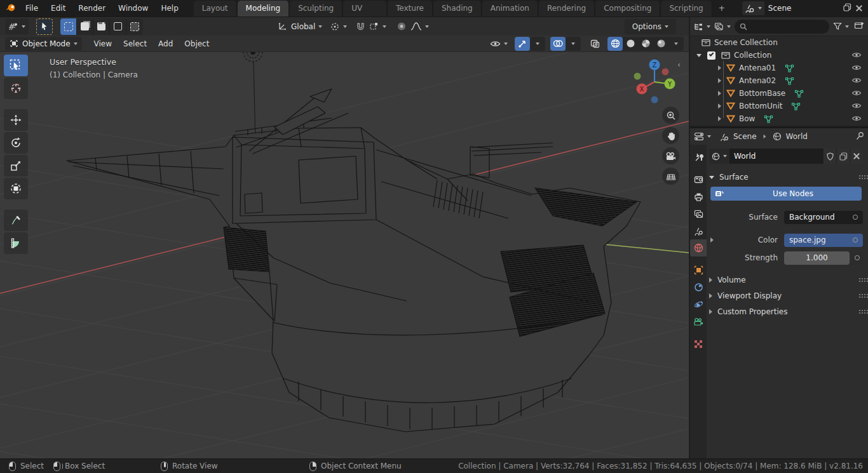  Describe the element at coordinates (712, 56) in the screenshot. I see `collection-checkbox` at that location.